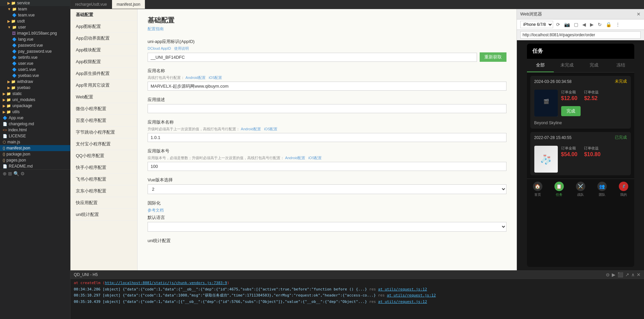 This screenshot has height=319, width=644. What do you see at coordinates (35, 124) in the screenshot?
I see `sidebar-item-changelog-md: 📄changelog.md` at bounding box center [35, 124].